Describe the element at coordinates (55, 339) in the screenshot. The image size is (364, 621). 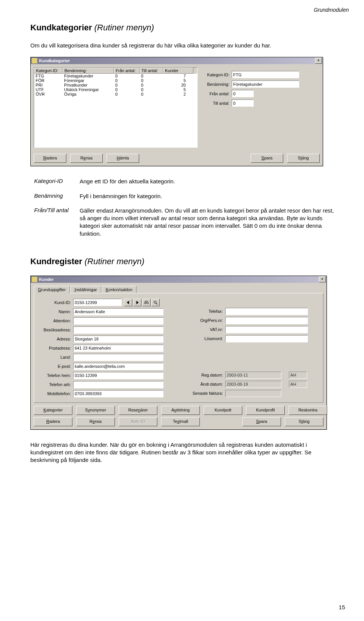
I see `label-adress: Adress:` at that location.